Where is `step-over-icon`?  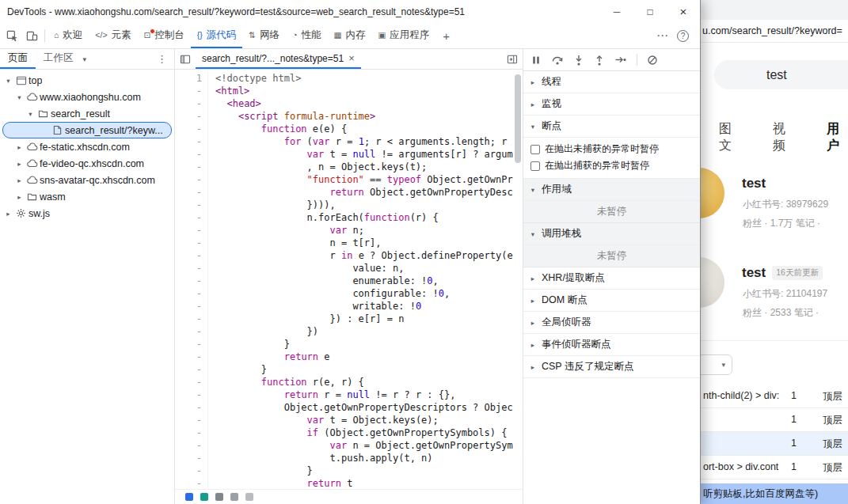 step-over-icon is located at coordinates (557, 60).